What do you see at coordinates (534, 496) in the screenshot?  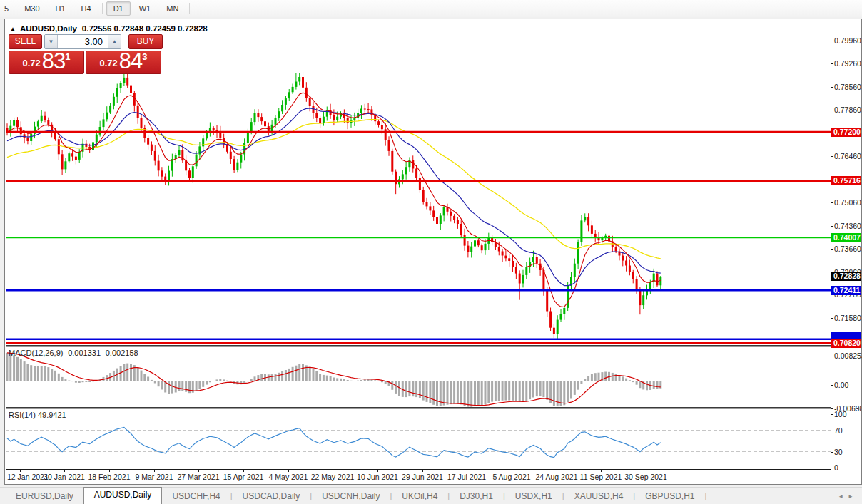 I see `tab-usdx-h1: USDX,H1` at bounding box center [534, 496].